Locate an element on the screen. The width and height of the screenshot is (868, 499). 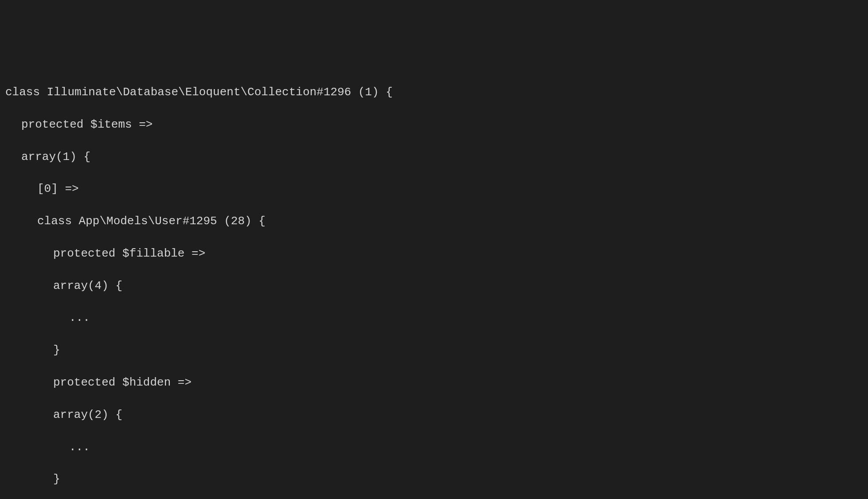
dump-line-hidden-property: protected $hidden => is located at coordinates (434, 382).